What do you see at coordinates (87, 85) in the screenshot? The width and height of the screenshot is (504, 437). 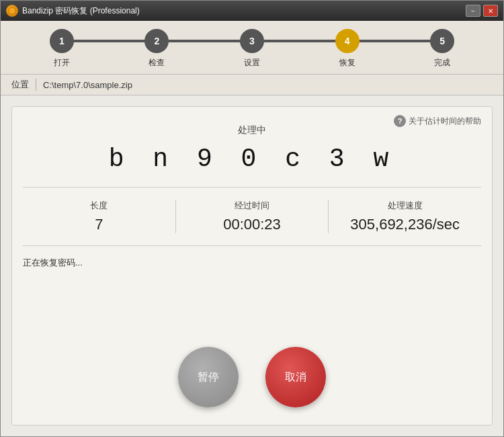 I see `location-path: C:\temp\7.0\sample.zip` at bounding box center [87, 85].